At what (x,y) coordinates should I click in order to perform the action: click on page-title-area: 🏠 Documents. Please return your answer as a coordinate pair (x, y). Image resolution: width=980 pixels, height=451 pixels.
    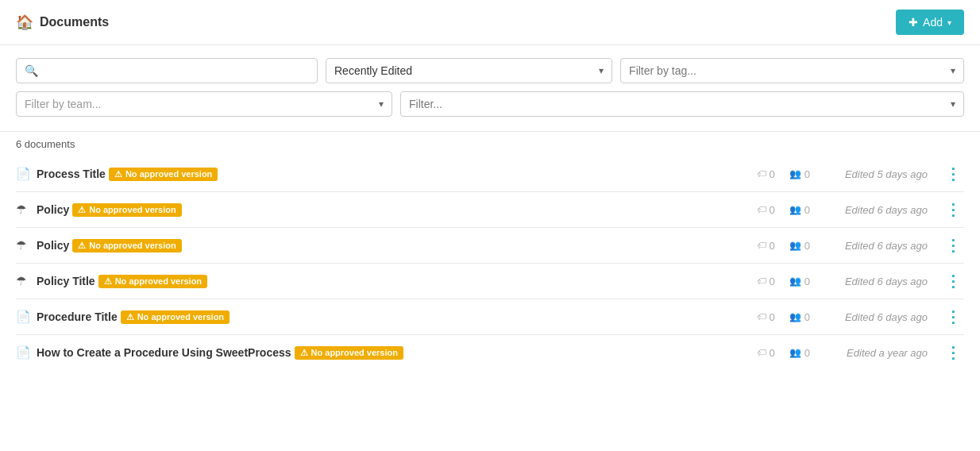
    Looking at the image, I should click on (62, 22).